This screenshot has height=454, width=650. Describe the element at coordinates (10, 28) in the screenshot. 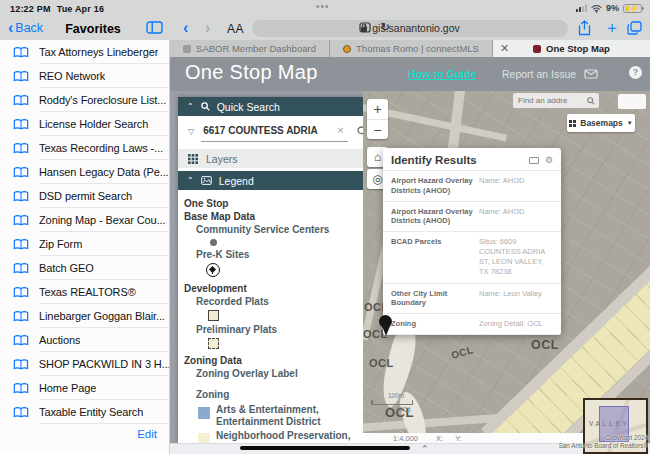

I see `back-chevron-icon: ‹` at that location.